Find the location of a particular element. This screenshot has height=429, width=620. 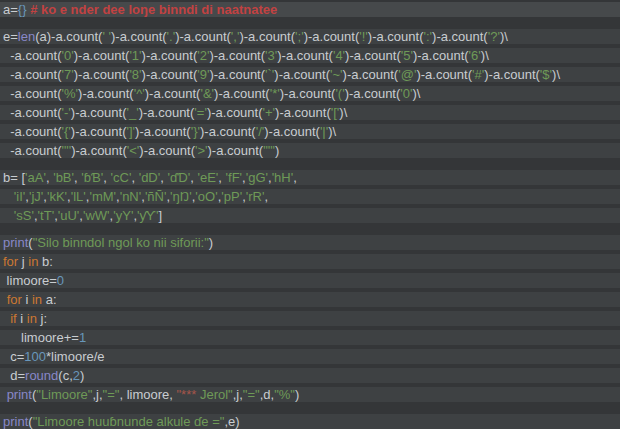

code-line: if i in j: is located at coordinates (310, 318).